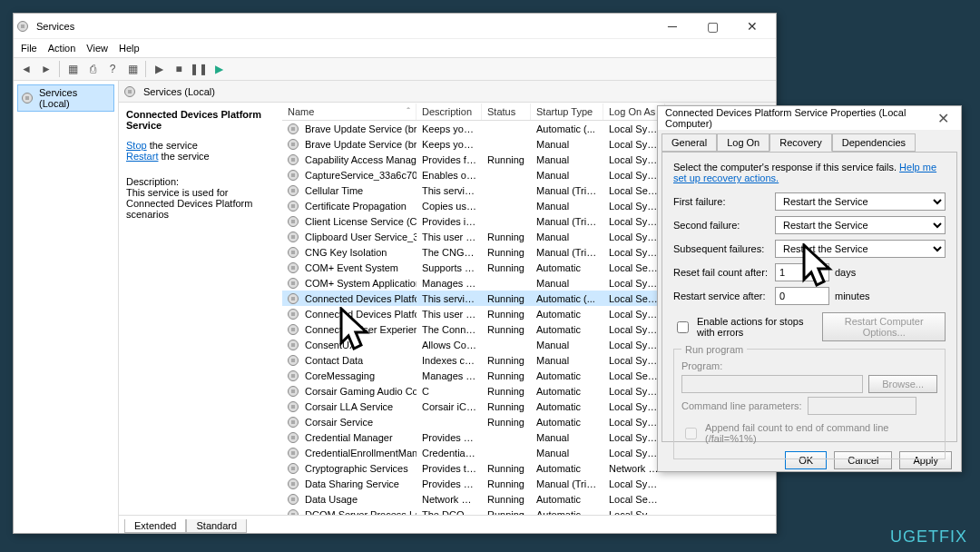  What do you see at coordinates (802, 272) in the screenshot?
I see `reset-count-input` at bounding box center [802, 272].